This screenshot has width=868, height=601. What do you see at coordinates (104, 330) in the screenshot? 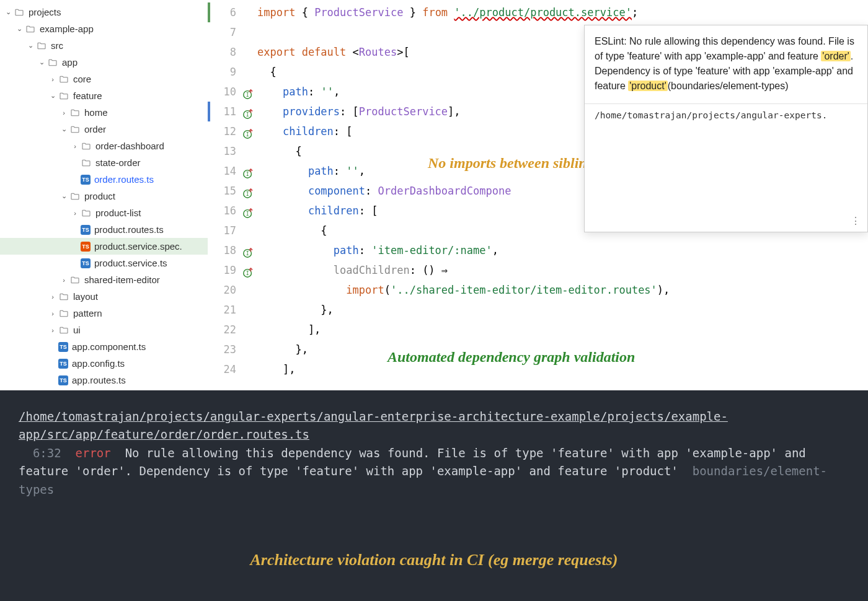
I see `tree-item-ui: ›ui` at bounding box center [104, 330].